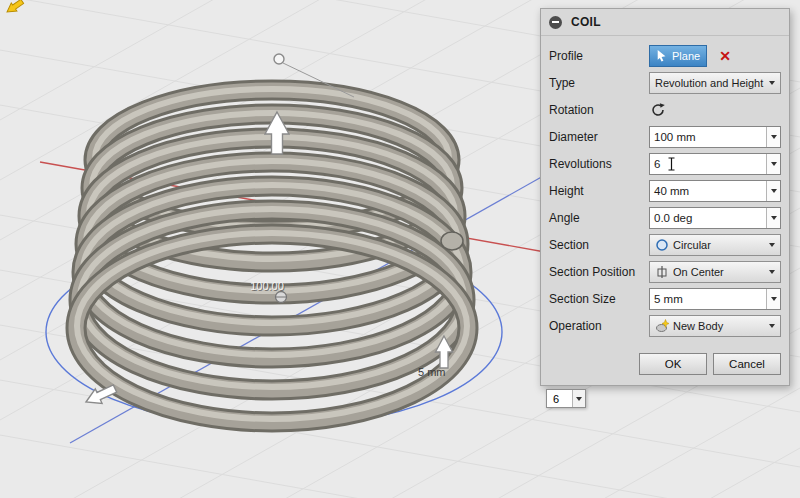 This screenshot has width=800, height=498. Describe the element at coordinates (773, 218) in the screenshot. I see `angle-spinner` at that location.